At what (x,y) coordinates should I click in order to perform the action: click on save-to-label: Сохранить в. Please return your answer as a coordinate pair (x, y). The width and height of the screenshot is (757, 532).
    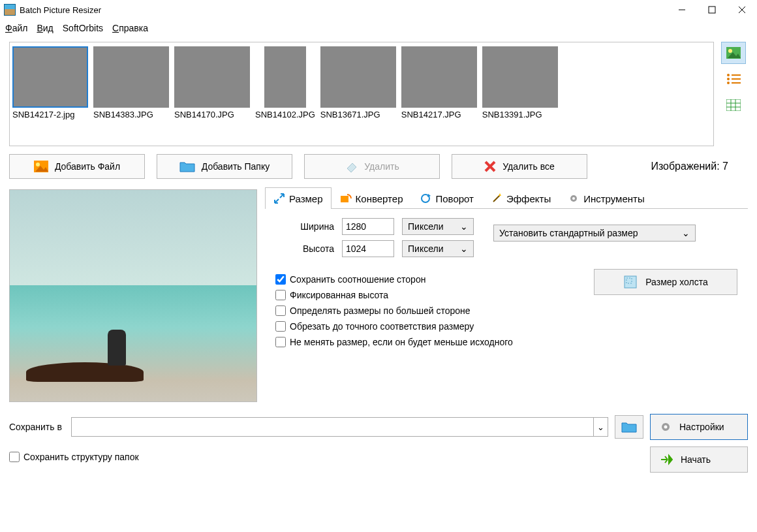
    Looking at the image, I should click on (35, 427).